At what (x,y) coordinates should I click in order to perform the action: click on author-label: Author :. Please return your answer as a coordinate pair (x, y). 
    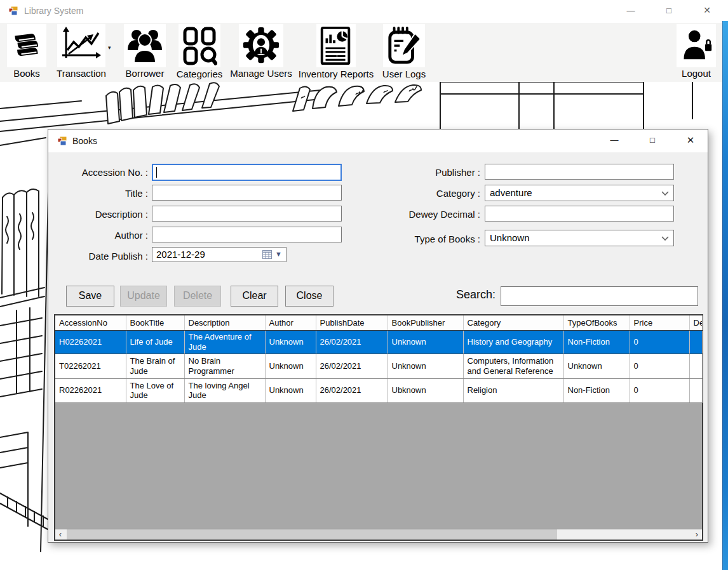
    Looking at the image, I should click on (100, 235).